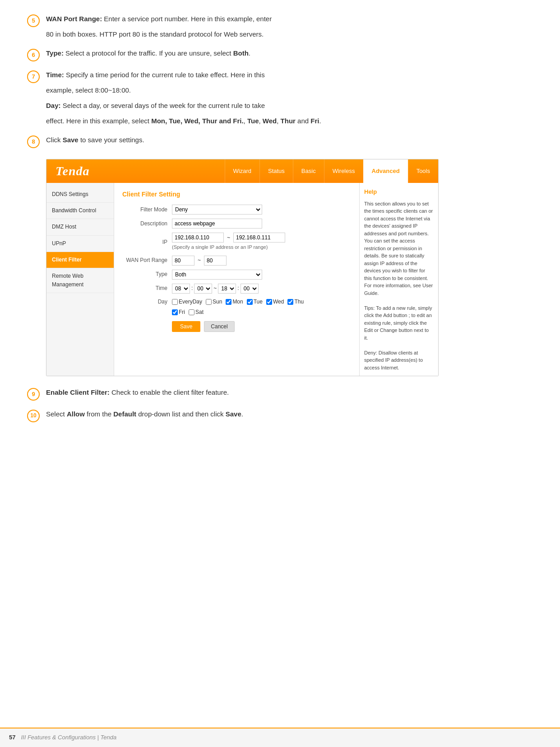  What do you see at coordinates (228, 242) in the screenshot?
I see `ip-field: ~ (Specify a single IP address or an IP …` at bounding box center [228, 242].